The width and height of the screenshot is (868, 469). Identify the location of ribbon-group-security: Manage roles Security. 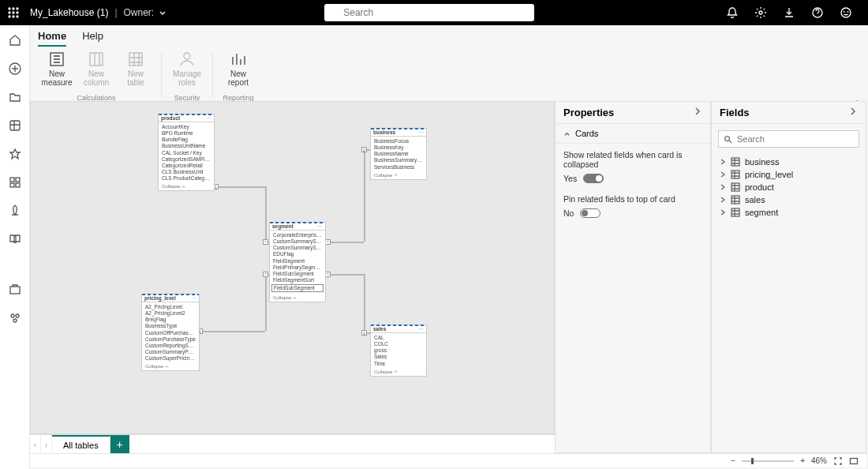
(187, 77).